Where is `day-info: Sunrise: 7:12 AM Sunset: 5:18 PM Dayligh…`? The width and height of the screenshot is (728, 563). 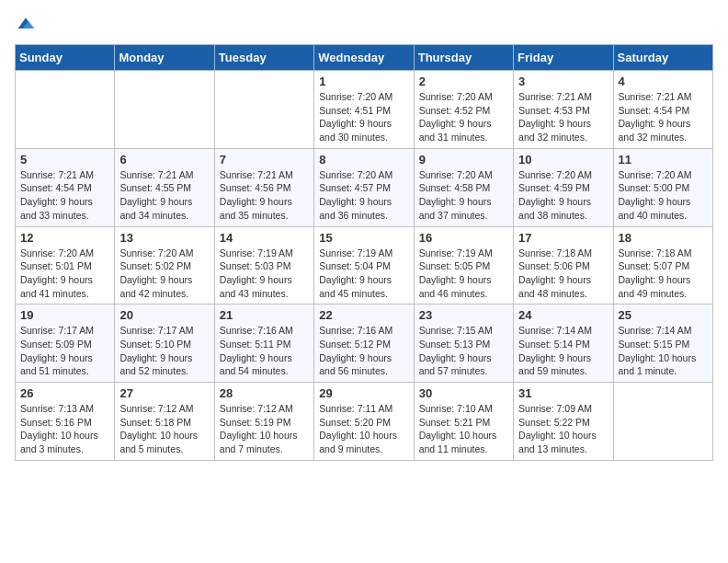 day-info: Sunrise: 7:12 AM Sunset: 5:18 PM Dayligh… is located at coordinates (164, 429).